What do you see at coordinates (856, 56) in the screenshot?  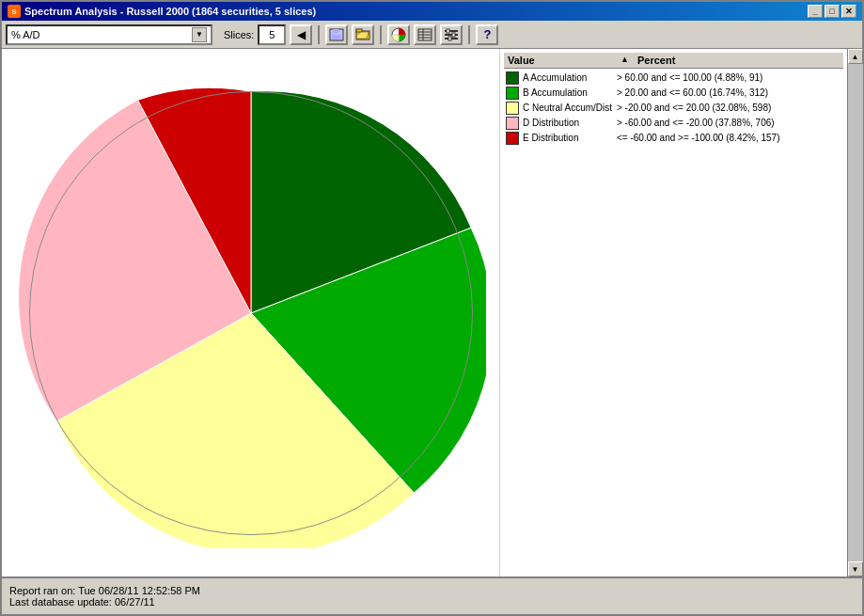 I see `scroll-up-button: ▲` at bounding box center [856, 56].